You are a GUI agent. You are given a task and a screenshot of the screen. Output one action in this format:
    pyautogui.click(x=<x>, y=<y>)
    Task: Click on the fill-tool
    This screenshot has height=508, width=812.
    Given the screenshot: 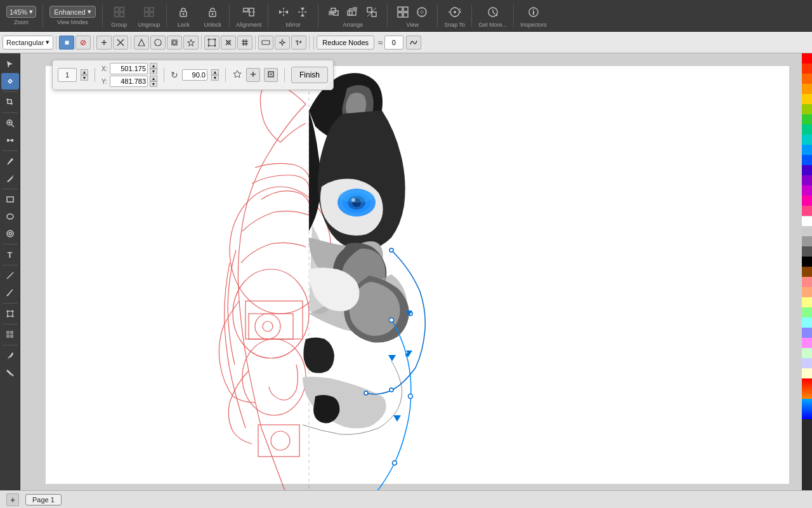 What is the action you would take?
    pyautogui.click(x=10, y=373)
    